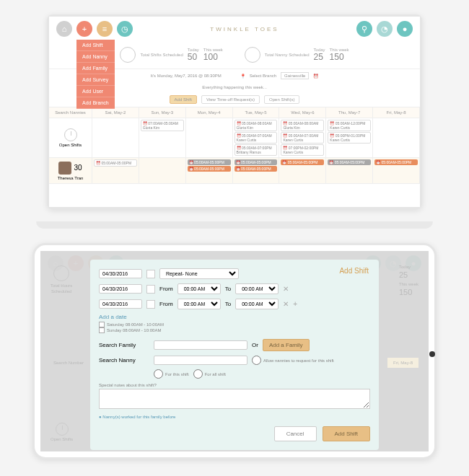  Describe the element at coordinates (397, 113) in the screenshot. I see `day-header: Fri, May-8` at that location.